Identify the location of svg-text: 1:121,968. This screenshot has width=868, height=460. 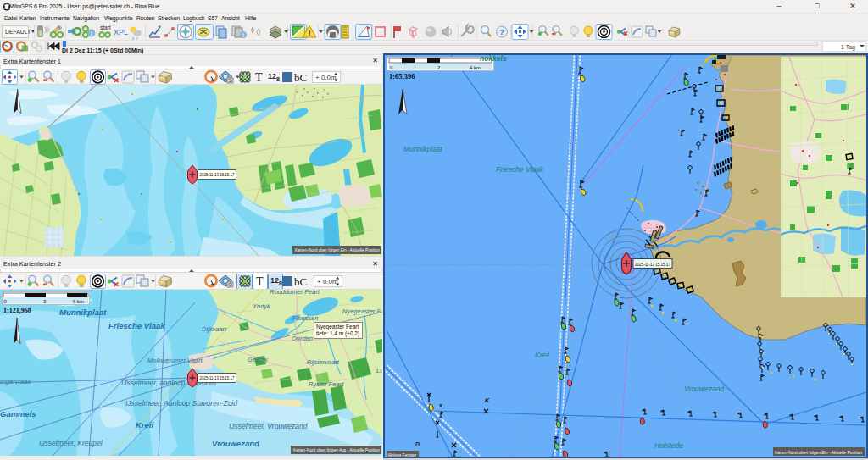
(17, 310).